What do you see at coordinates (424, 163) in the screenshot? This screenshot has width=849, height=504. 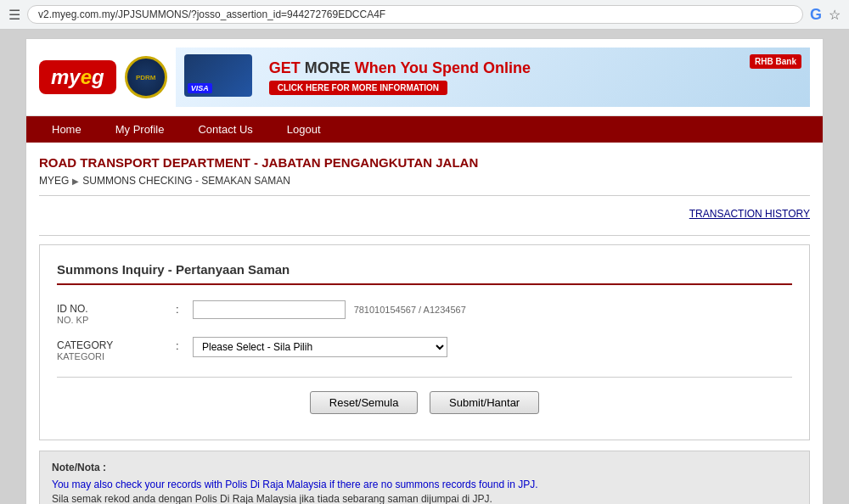 I see `page-title: ROAD TRANSPORT DEPARTMENT - JABATAN PENG…` at bounding box center [424, 163].